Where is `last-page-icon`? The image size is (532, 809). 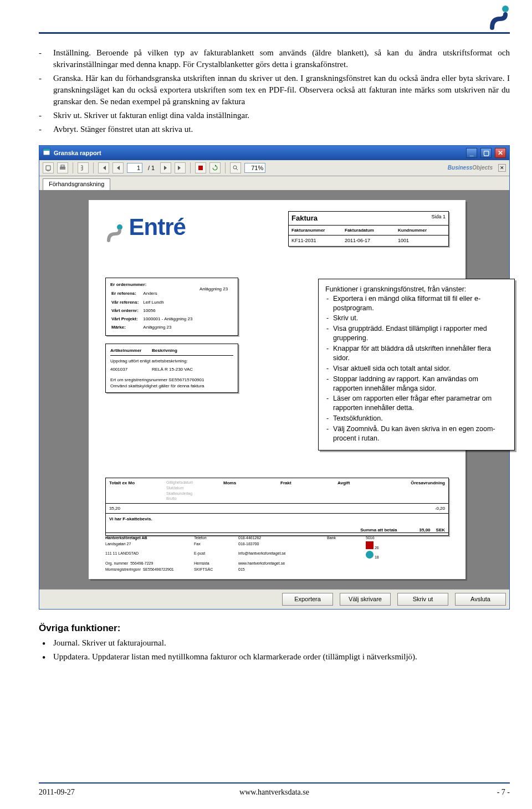
last-page-icon is located at coordinates (180, 168).